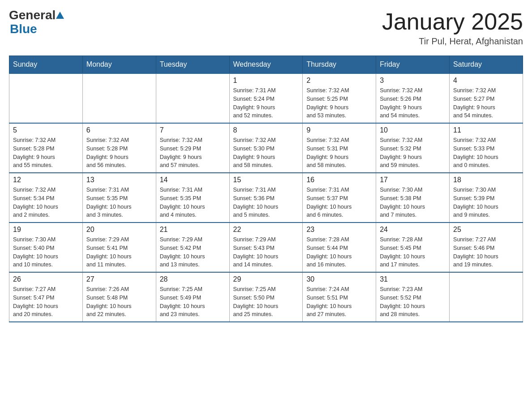  I want to click on calendar-cell: 7Sunrise: 7:32 AMSunset: 5:29 PMDaylight…, so click(193, 148).